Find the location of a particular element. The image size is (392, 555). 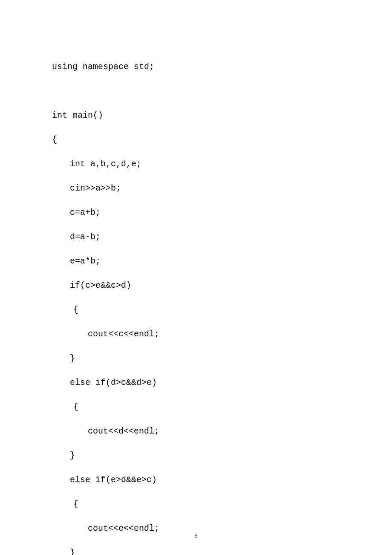

code-line: if(c>e&&c>d) is located at coordinates (201, 286).